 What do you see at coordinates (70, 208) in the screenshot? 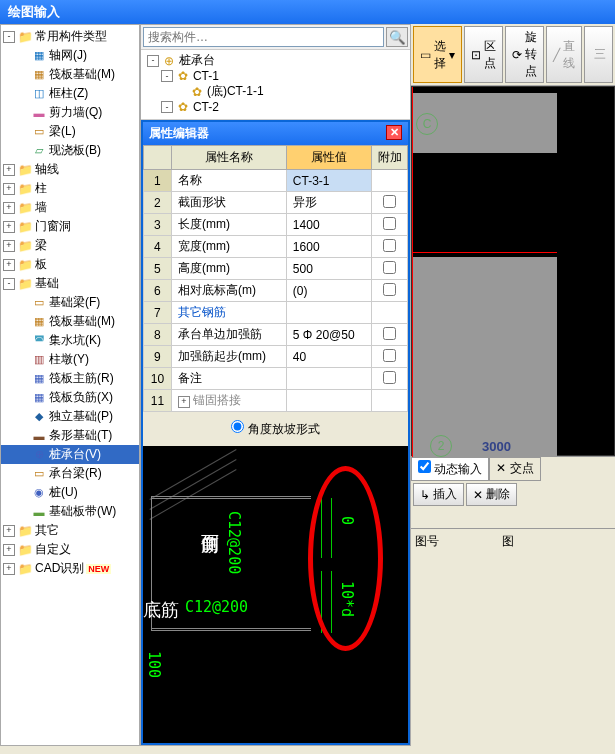
I see `tree-item: +📁墙` at bounding box center [70, 208].